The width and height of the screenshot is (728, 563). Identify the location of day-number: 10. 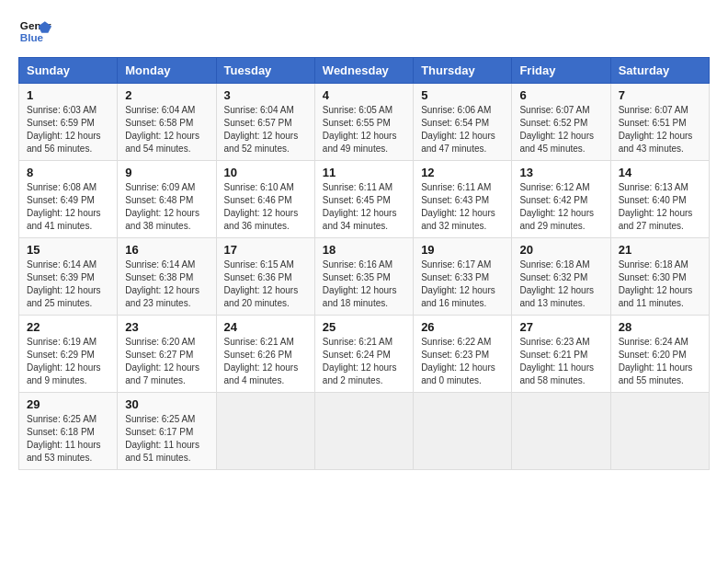
(266, 173).